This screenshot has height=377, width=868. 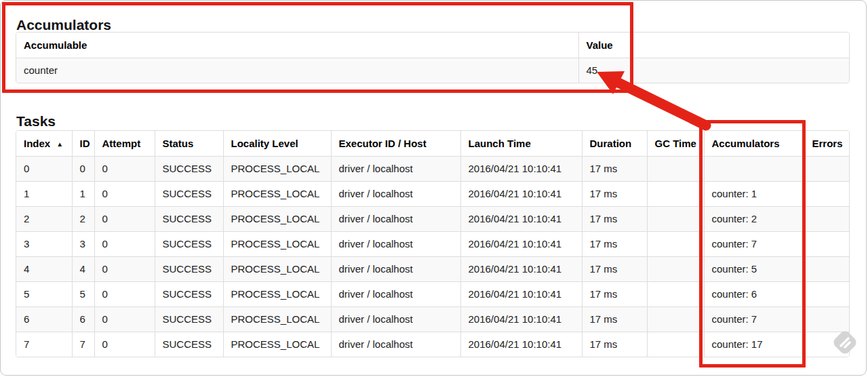 I want to click on table-row: 220SUCCESSPROCESS_LOCALdriver / localhos…, so click(x=433, y=218).